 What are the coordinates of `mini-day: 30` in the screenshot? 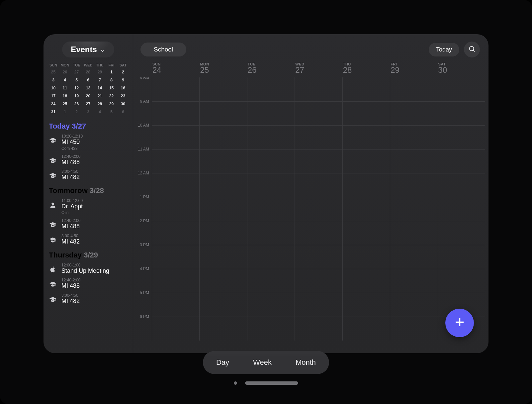 It's located at (123, 104).